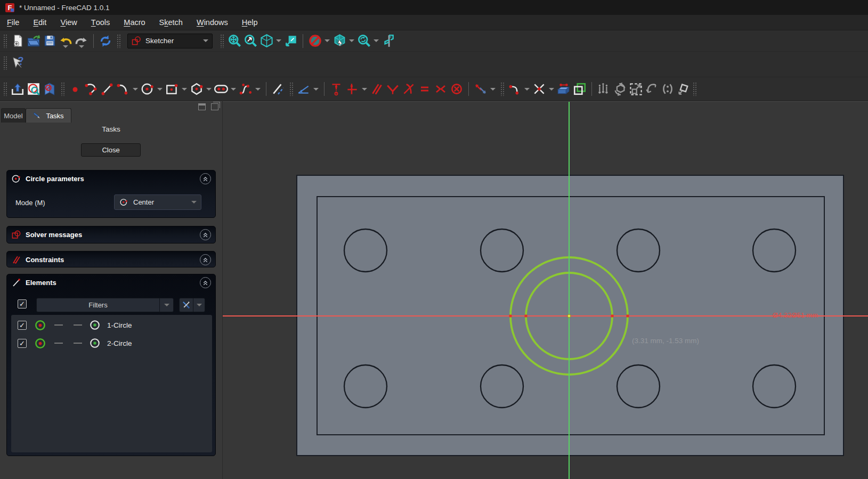  I want to click on polygon-dropdown-caret, so click(209, 90).